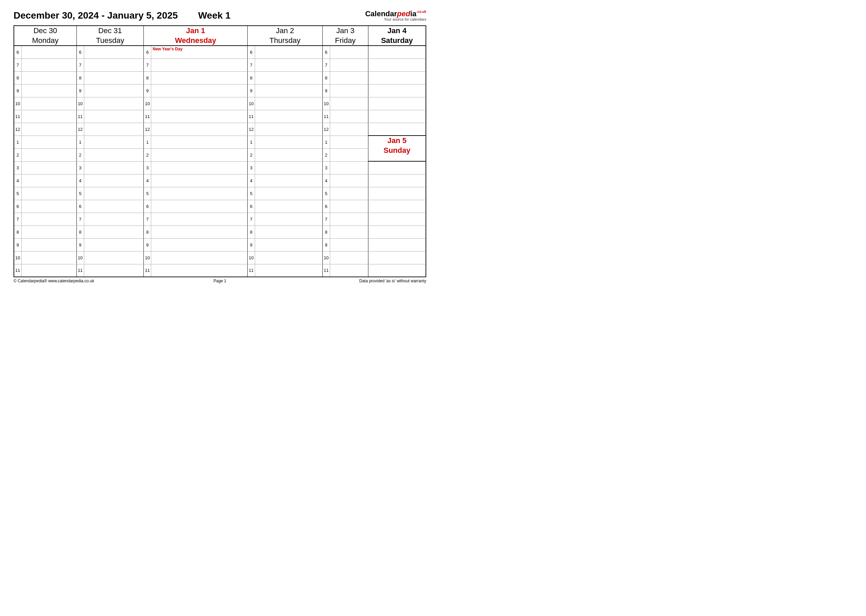  Describe the element at coordinates (285, 41) in the screenshot. I see `day-weekday: Thursday` at that location.